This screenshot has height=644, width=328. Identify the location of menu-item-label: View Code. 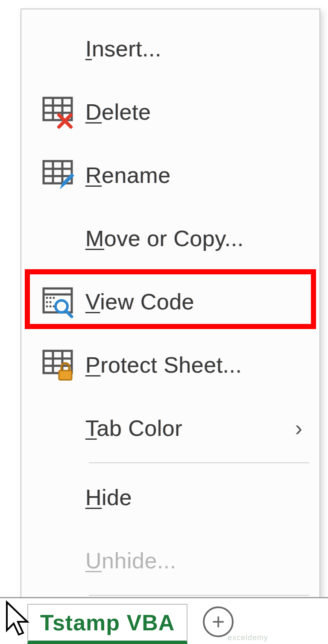
(140, 302).